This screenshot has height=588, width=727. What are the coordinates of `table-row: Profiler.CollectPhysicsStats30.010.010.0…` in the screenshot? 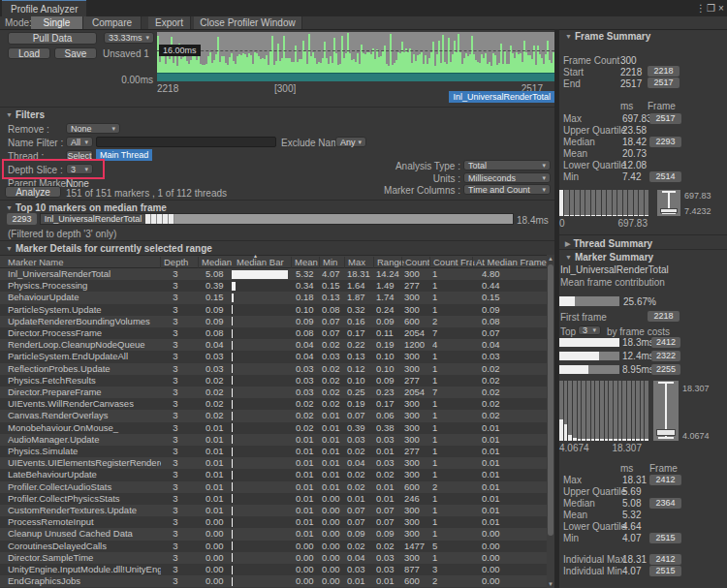 It's located at (273, 499).